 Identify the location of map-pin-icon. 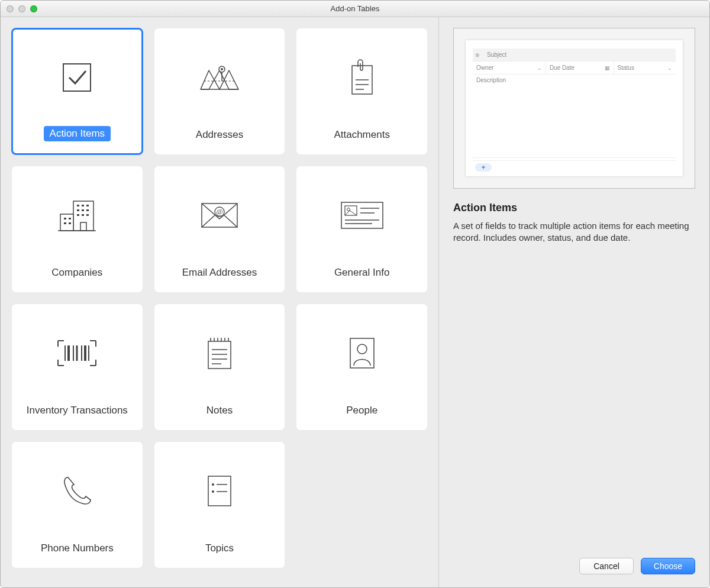
(220, 77).